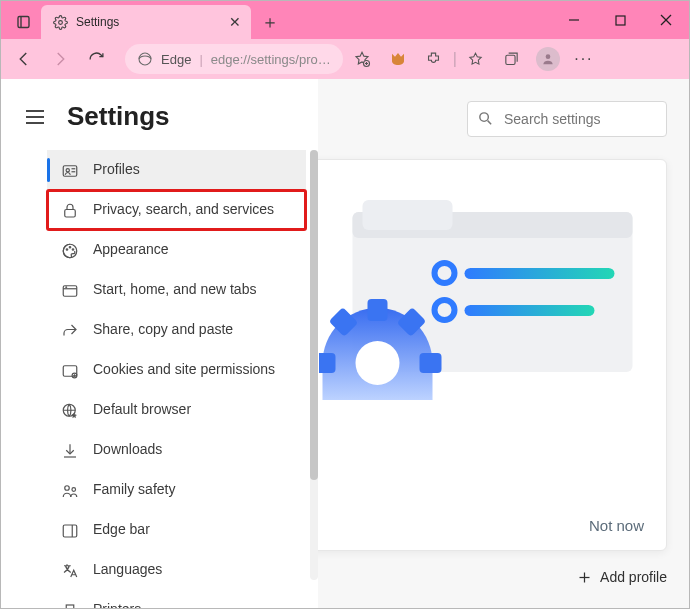 This screenshot has height=609, width=690. Describe the element at coordinates (176, 330) in the screenshot. I see `sidebar-item-share: Share, copy and paste` at that location.